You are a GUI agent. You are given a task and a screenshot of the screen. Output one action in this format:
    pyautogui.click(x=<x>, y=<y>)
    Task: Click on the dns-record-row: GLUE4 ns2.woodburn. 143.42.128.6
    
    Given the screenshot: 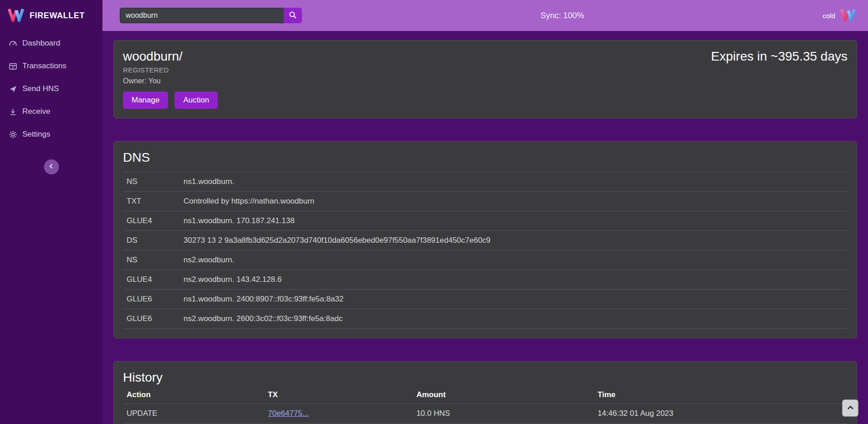 What is the action you would take?
    pyautogui.click(x=485, y=280)
    